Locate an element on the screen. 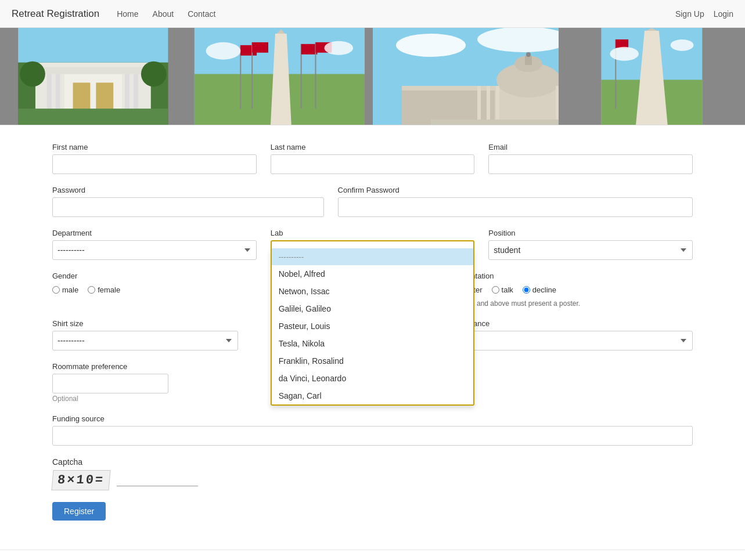 The height and width of the screenshot is (560, 745). captcha-area: 8×10= is located at coordinates (373, 480).